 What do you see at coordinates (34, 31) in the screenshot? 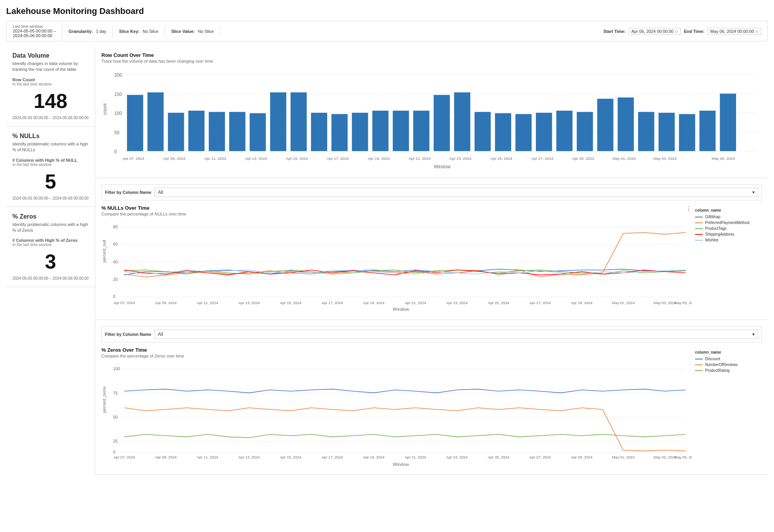
I see `last-time-window: Last time window: 2024-05-05 00:00:00 – …` at bounding box center [34, 31].